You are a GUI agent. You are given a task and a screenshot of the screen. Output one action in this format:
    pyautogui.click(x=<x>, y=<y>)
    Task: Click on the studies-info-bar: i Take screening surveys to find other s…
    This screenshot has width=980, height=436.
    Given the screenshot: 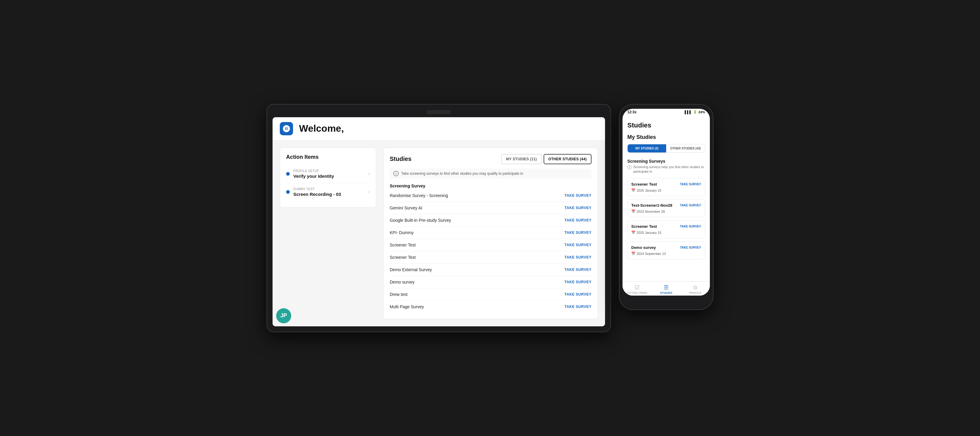 What is the action you would take?
    pyautogui.click(x=491, y=173)
    